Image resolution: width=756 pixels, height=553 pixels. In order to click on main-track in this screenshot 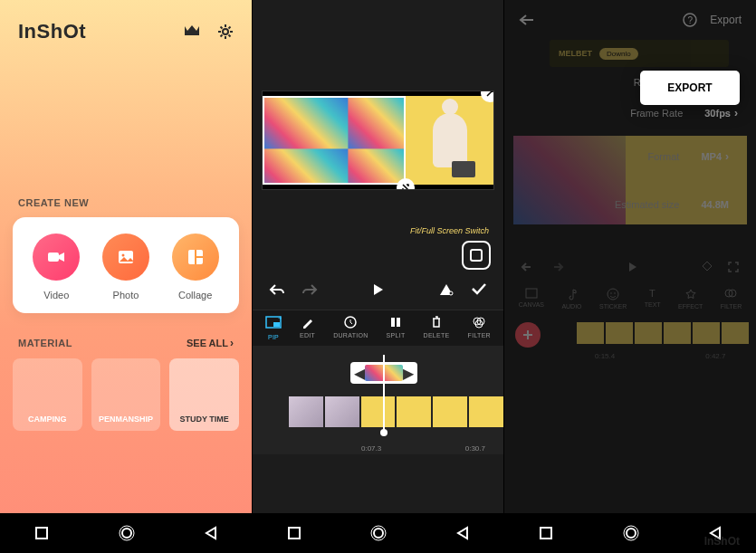, I will do `click(397, 412)`.